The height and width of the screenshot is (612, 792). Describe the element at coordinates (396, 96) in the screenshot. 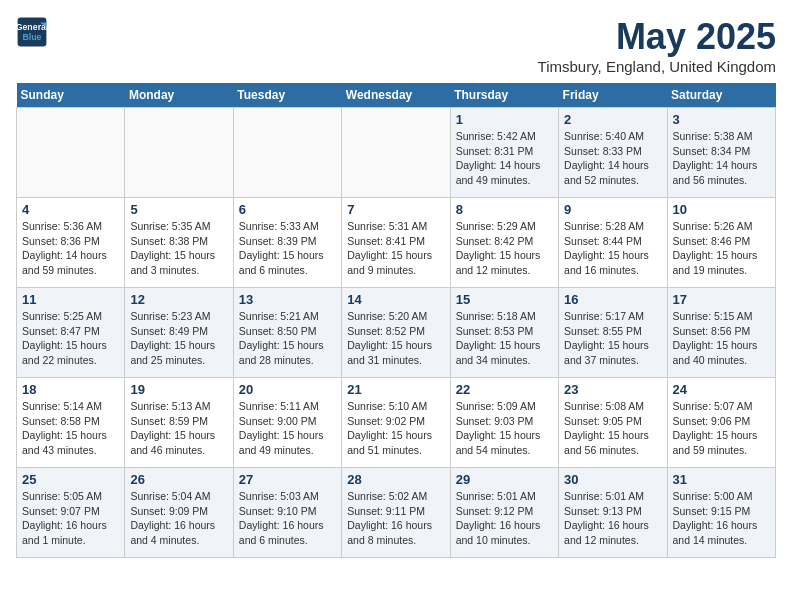

I see `weekday-header-wednesday: Wednesday` at that location.